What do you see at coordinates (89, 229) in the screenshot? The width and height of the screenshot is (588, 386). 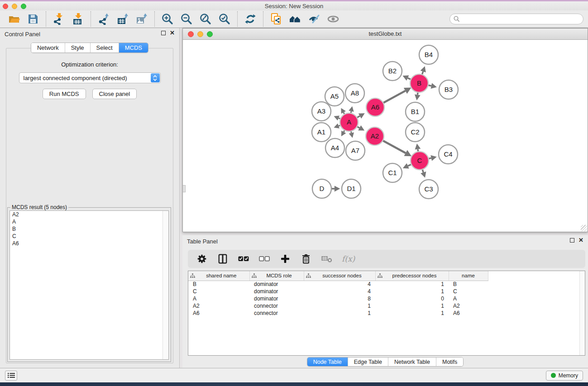 I see `result-item: B` at bounding box center [89, 229].